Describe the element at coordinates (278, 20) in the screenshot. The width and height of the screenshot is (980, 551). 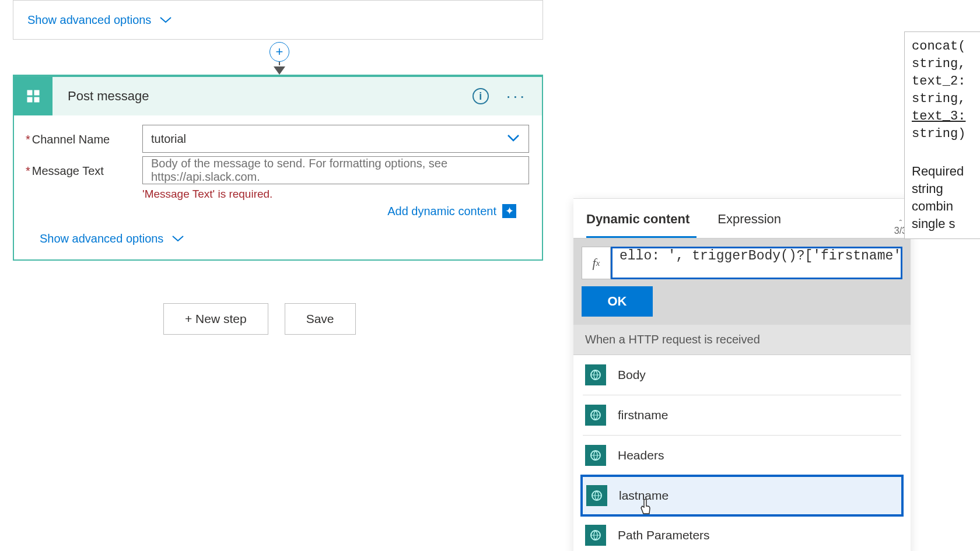
I see `previous-step-card: Show advanced options` at that location.